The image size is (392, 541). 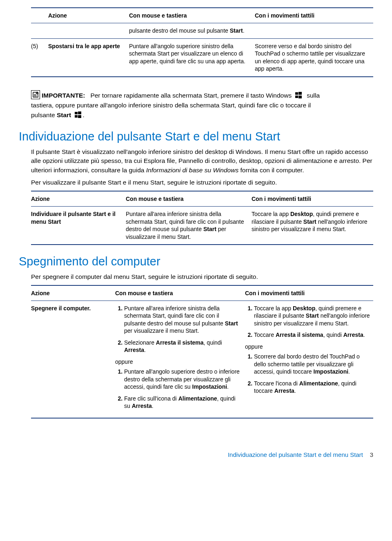 I want to click on table-actions-1: Azione Con mouse e tastiera Con i movime…, so click(x=202, y=42).